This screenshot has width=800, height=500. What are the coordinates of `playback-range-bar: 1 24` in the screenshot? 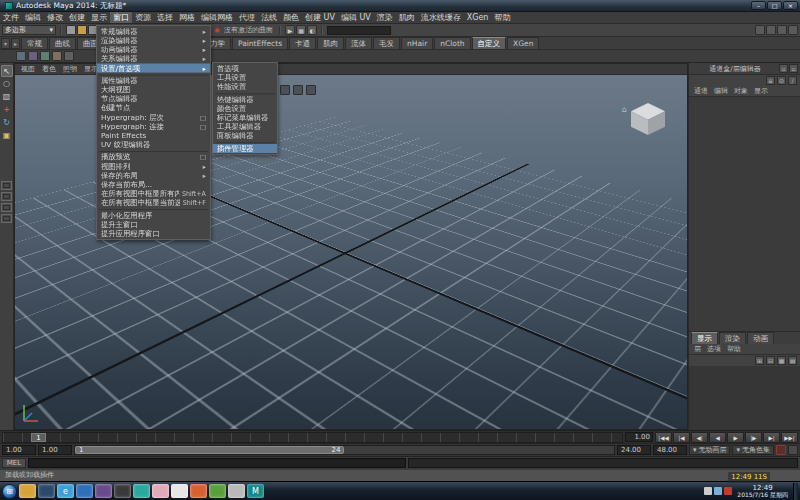 It's located at (210, 450).